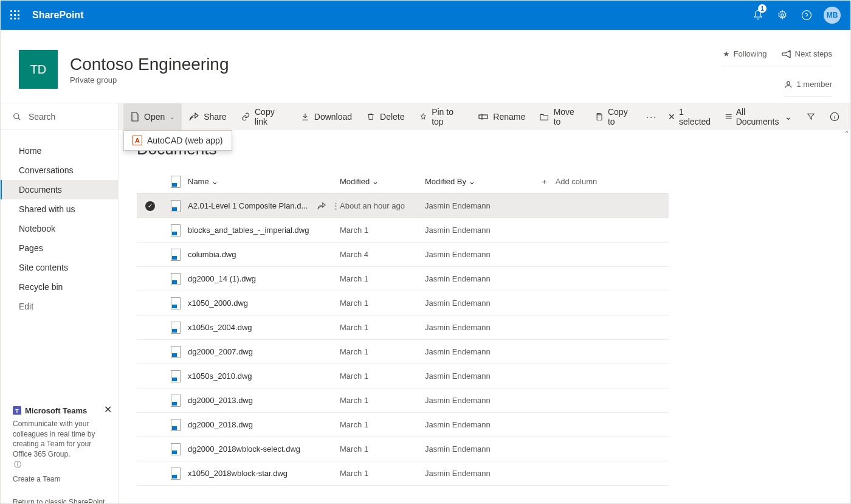 This screenshot has width=851, height=504. What do you see at coordinates (264, 473) in the screenshot?
I see `file-name: x1050_2018wblock-star.dwg` at bounding box center [264, 473].